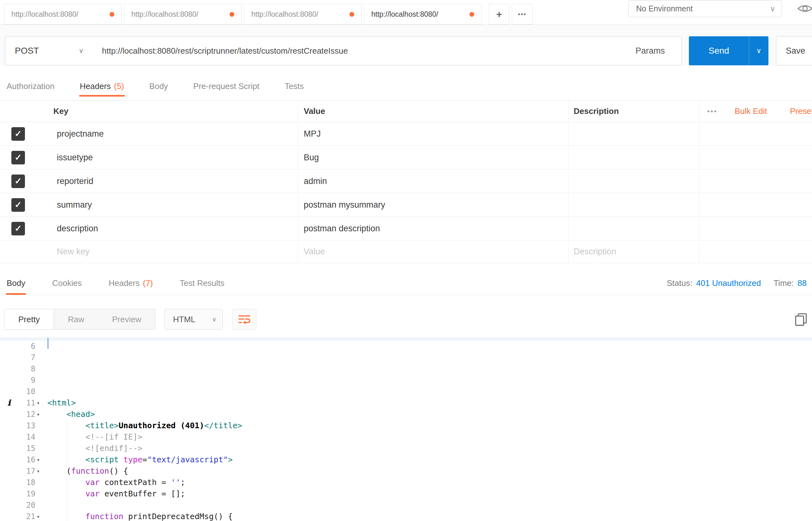  I want to click on tab-label: Body, so click(16, 284).